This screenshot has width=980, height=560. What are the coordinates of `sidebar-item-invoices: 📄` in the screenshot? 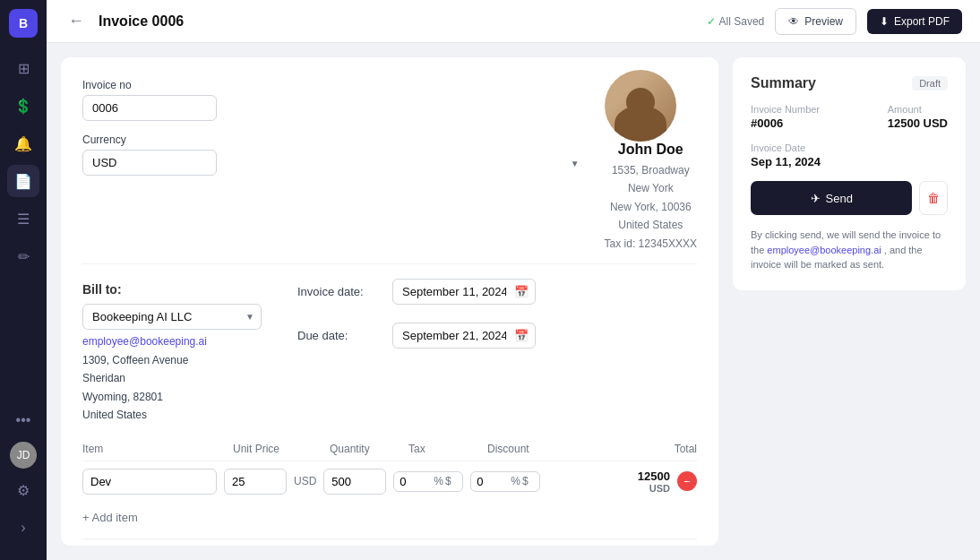 It's located at (23, 181).